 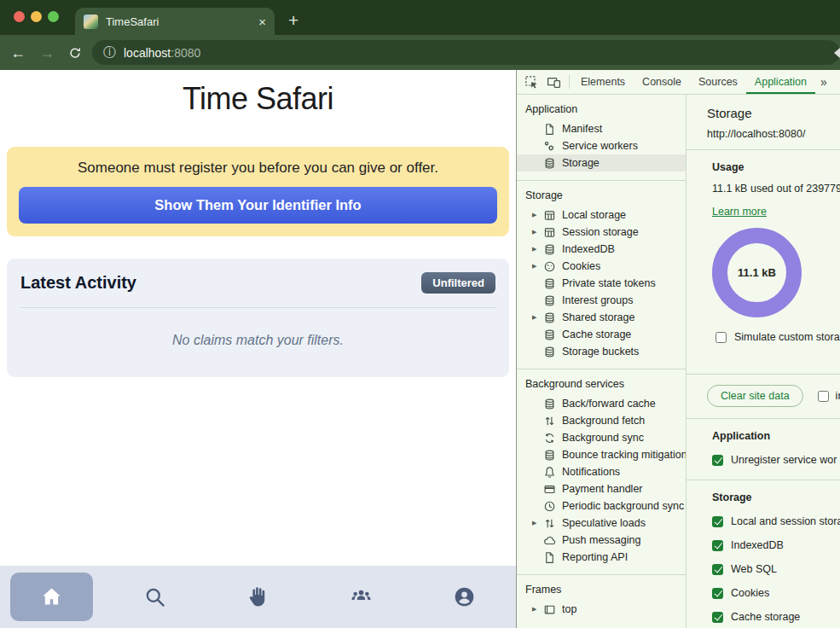 I want to click on application-options-heading: Application, so click(x=776, y=436).